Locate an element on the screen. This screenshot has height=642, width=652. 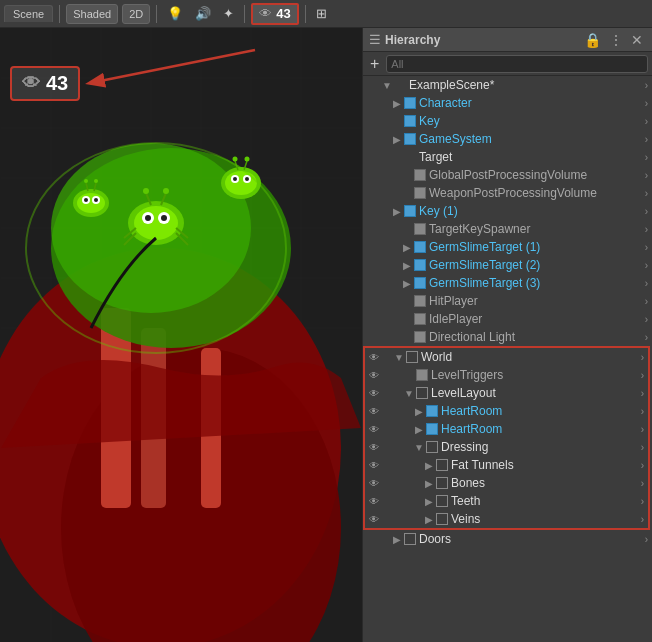
label-leveltriggers: LevelTriggers is located at coordinates (536, 375).